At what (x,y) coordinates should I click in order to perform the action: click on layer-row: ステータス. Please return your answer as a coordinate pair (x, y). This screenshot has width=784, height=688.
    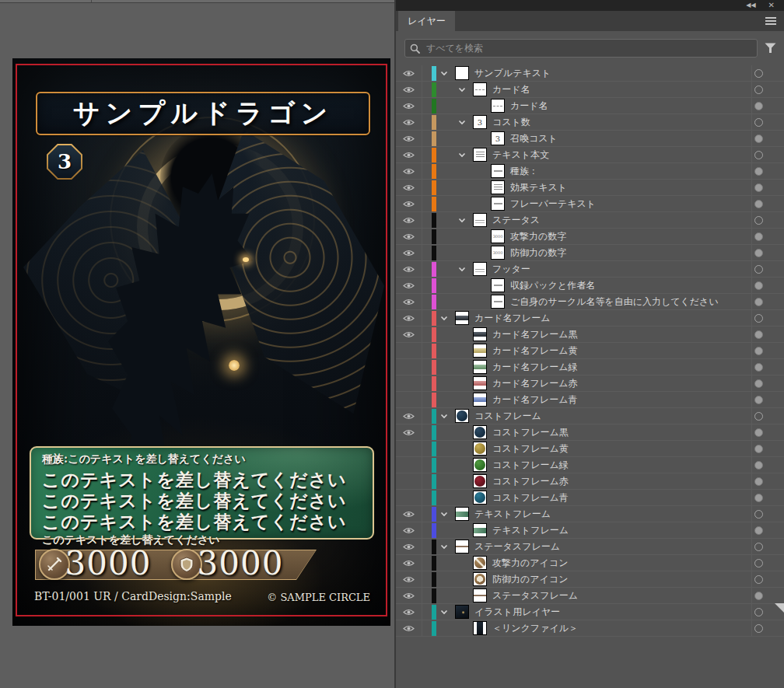
    Looking at the image, I should click on (590, 221).